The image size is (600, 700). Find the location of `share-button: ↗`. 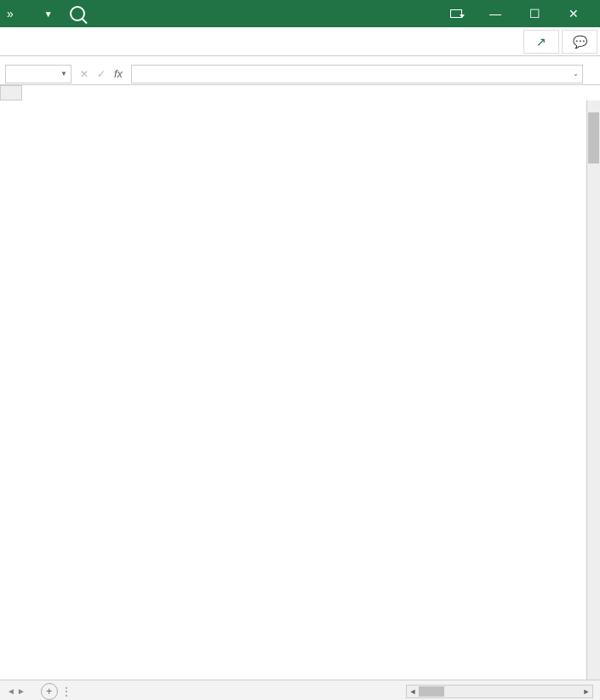

share-button: ↗ is located at coordinates (541, 42).